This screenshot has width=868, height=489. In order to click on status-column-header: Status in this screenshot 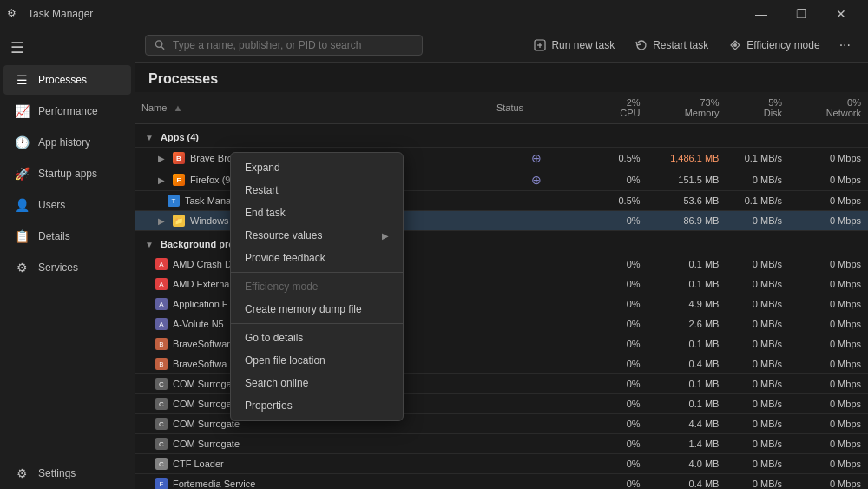, I will do `click(536, 108)`.